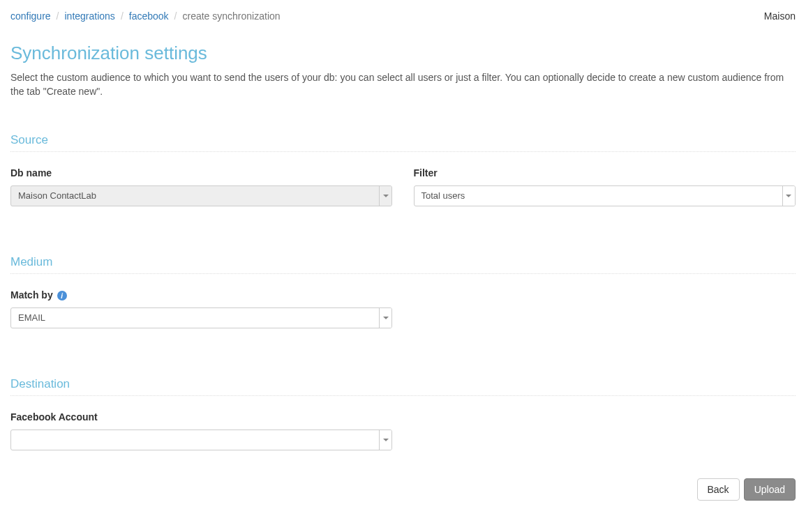  What do you see at coordinates (604, 196) in the screenshot?
I see `filter-select: Total users` at bounding box center [604, 196].